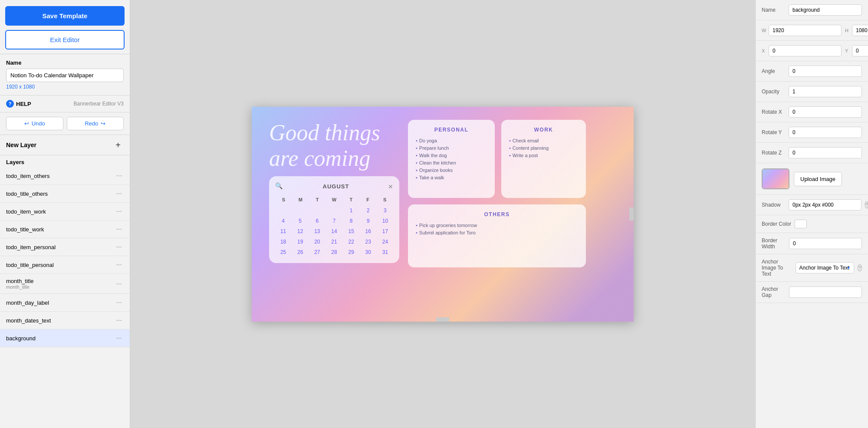  What do you see at coordinates (300, 242) in the screenshot?
I see `calendar-date: 19` at bounding box center [300, 242].